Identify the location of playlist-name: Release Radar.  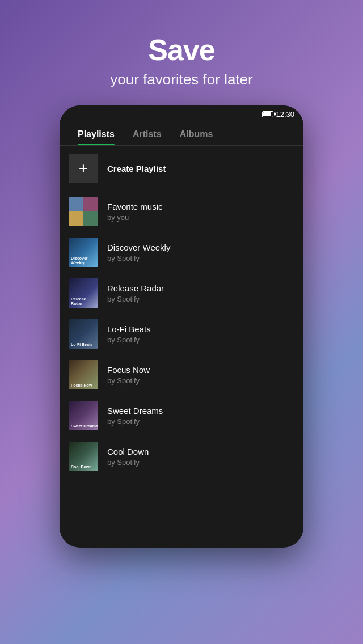
(136, 288).